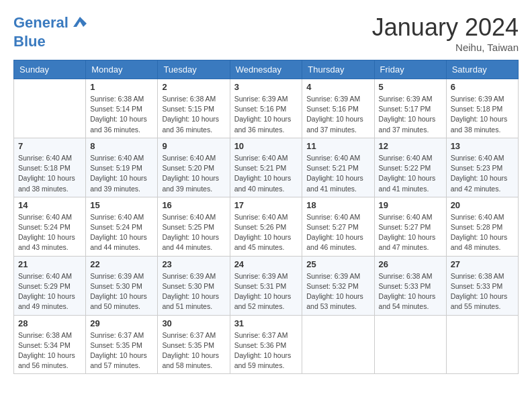 Image resolution: width=532 pixels, height=411 pixels. I want to click on day-info: Sunrise: 6:37 AMSunset: 5:35 PMDaylight:…, so click(122, 351).